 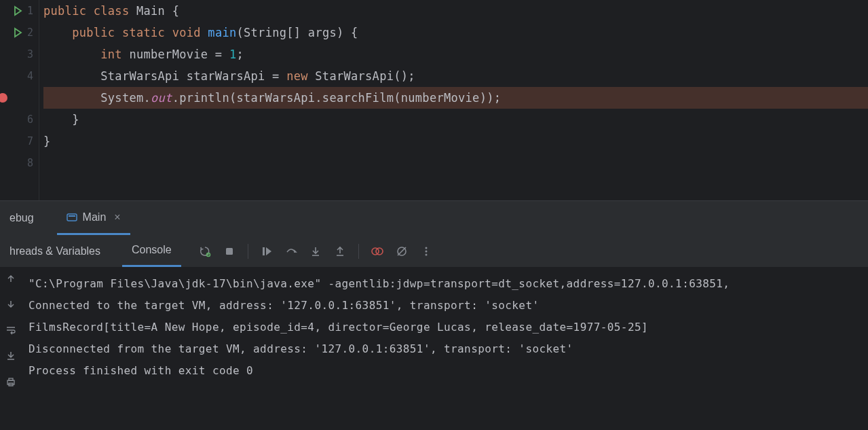 What do you see at coordinates (11, 304) in the screenshot?
I see `down-arrow-icon` at bounding box center [11, 304].